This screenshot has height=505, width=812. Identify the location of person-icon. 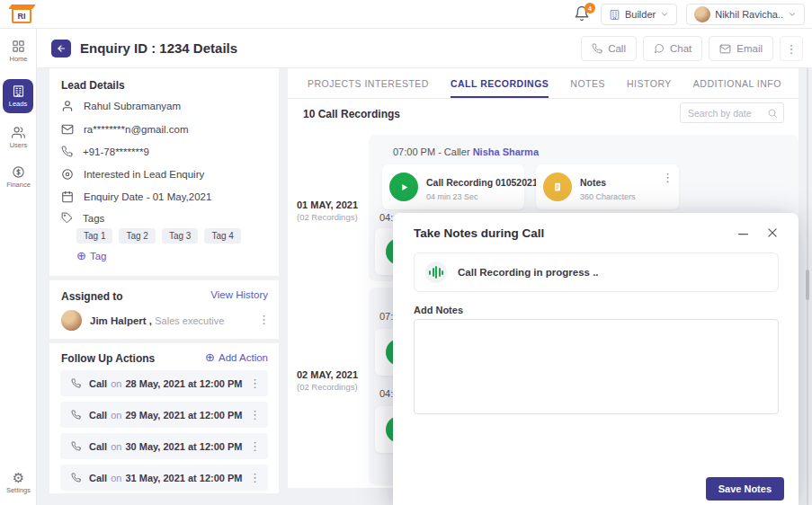
(67, 106).